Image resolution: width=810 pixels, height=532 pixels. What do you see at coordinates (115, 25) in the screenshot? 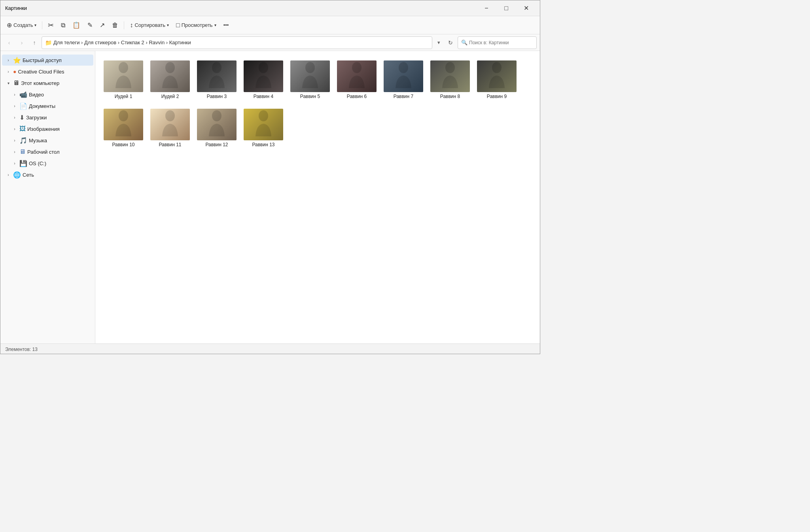
I see `delete-icon: 🗑` at bounding box center [115, 25].